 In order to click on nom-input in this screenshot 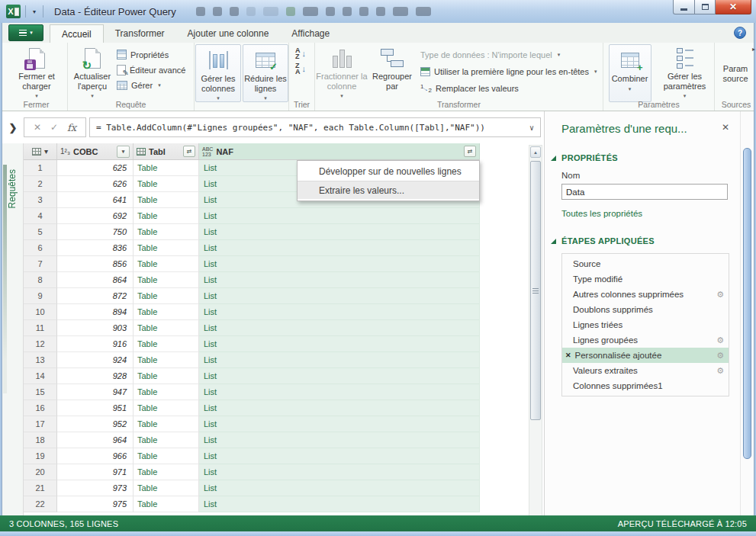, I will do `click(645, 192)`.